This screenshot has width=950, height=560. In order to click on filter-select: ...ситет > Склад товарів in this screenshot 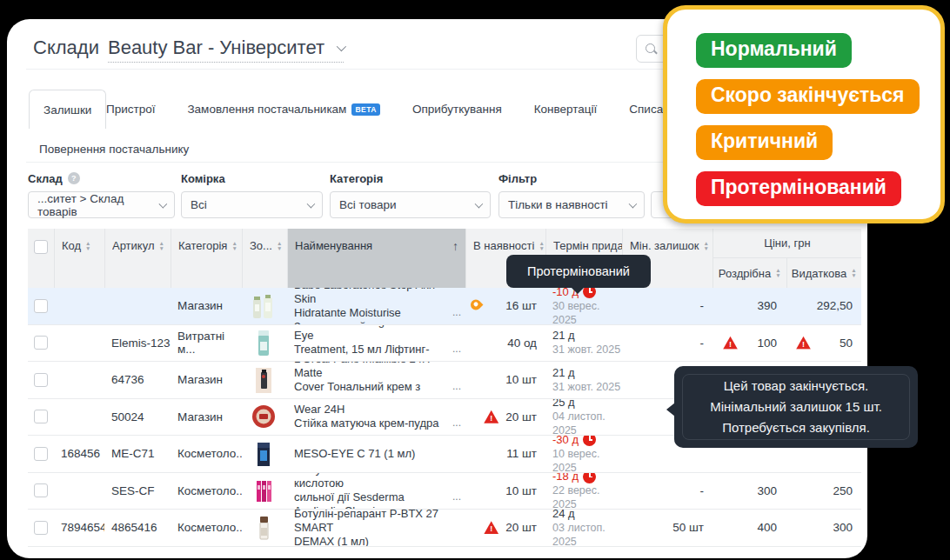, I will do `click(101, 205)`.